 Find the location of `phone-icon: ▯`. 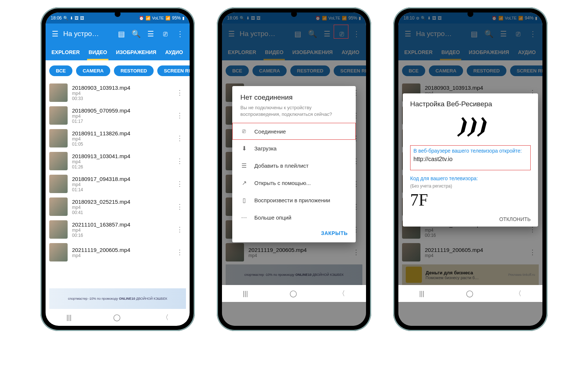

phone-icon: ▯ is located at coordinates (244, 200).